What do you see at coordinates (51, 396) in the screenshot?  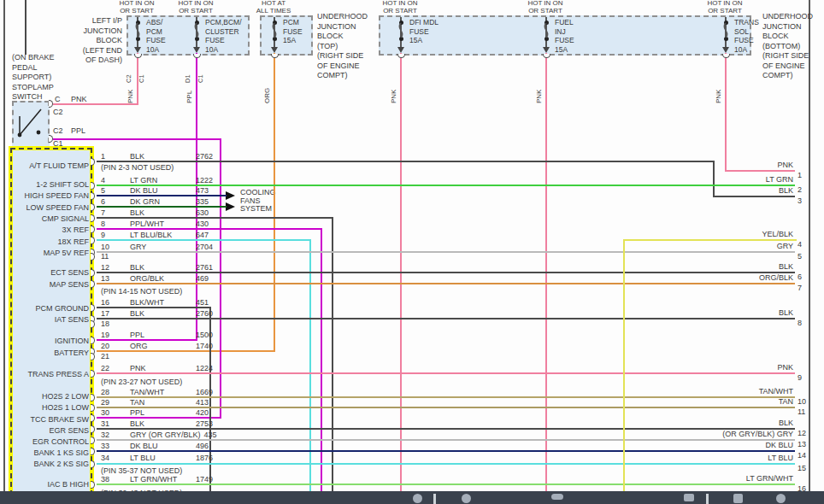 I see `pcm-function-label: HO2S 2 LOW` at bounding box center [51, 396].